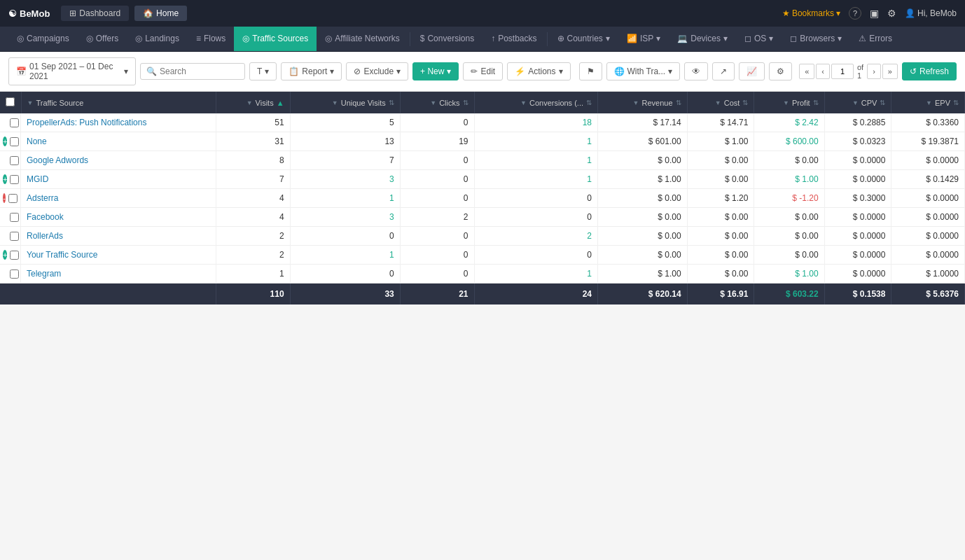 Image resolution: width=965 pixels, height=560 pixels. What do you see at coordinates (585, 38) in the screenshot?
I see `countries-label: Countries` at bounding box center [585, 38].